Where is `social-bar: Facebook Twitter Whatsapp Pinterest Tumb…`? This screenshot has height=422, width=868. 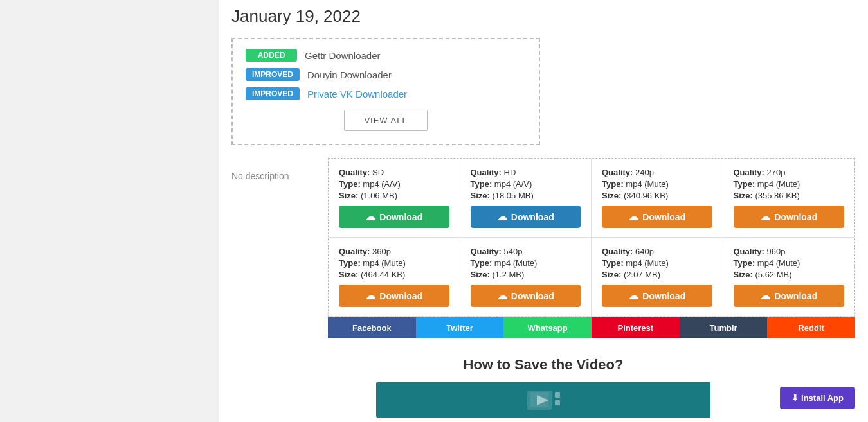
social-bar: Facebook Twitter Whatsapp Pinterest Tumb… is located at coordinates (592, 328).